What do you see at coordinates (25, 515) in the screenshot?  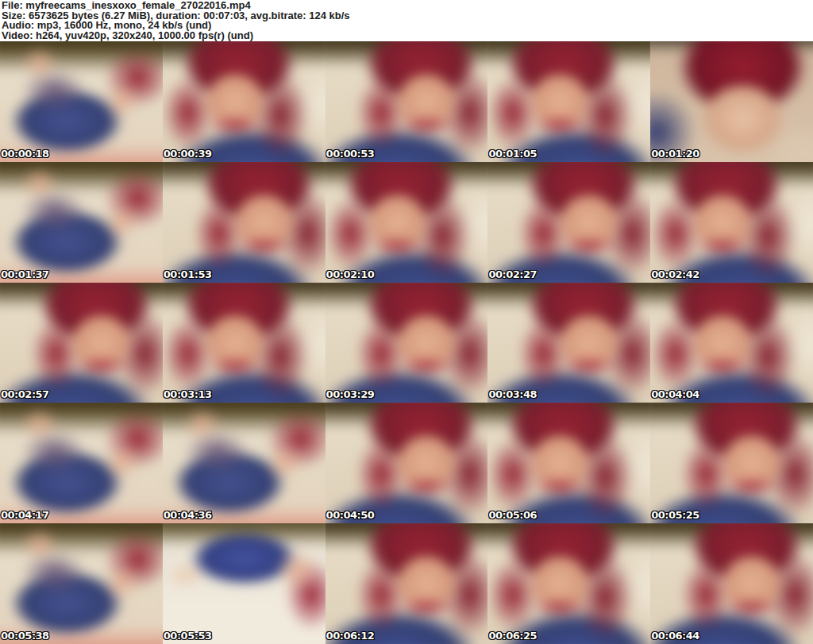 I see `timestamp-label: 00:04:17` at bounding box center [25, 515].